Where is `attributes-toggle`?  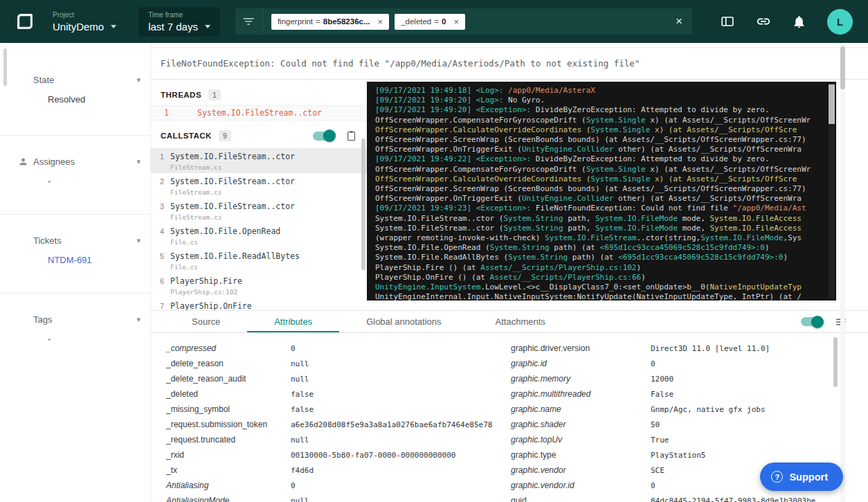 attributes-toggle is located at coordinates (811, 321).